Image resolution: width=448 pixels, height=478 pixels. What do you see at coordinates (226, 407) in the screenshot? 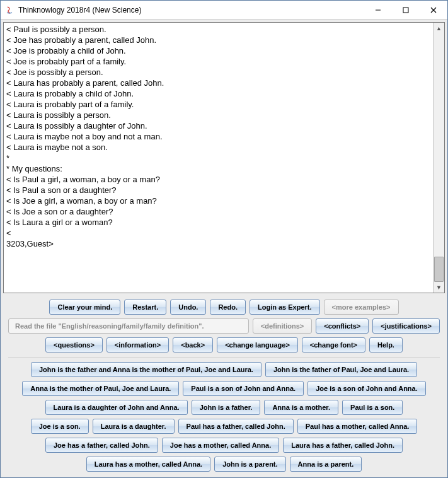
I see `sentence-button: John is a father.` at bounding box center [226, 407].